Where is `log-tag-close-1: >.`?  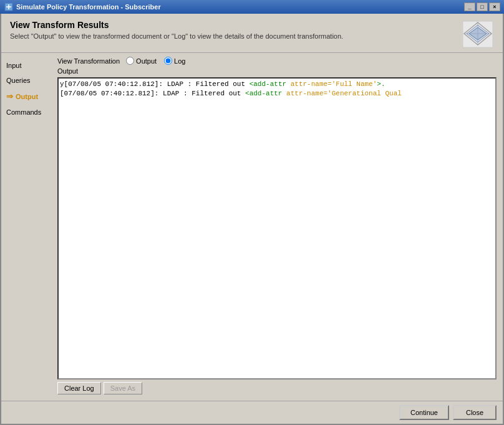 log-tag-close-1: >. is located at coordinates (380, 84).